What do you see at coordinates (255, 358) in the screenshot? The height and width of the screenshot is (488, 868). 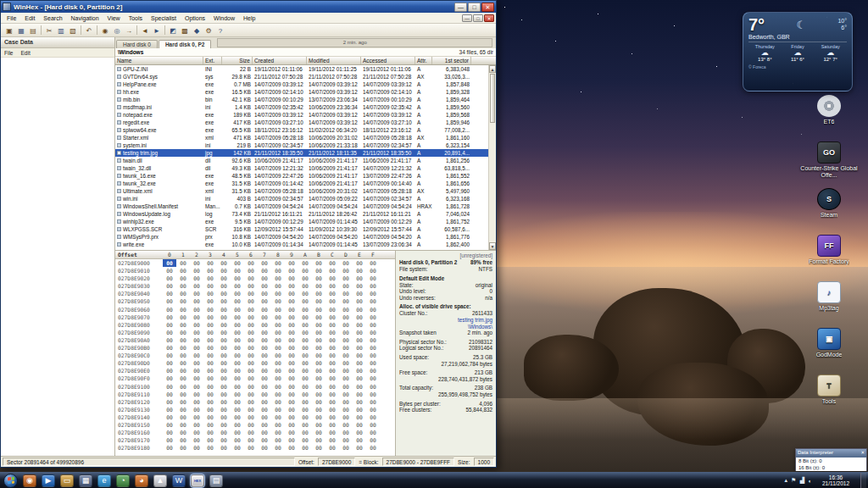 I see `hex-rows: 027D8E9000000000000000000000000000000000…` at bounding box center [255, 358].